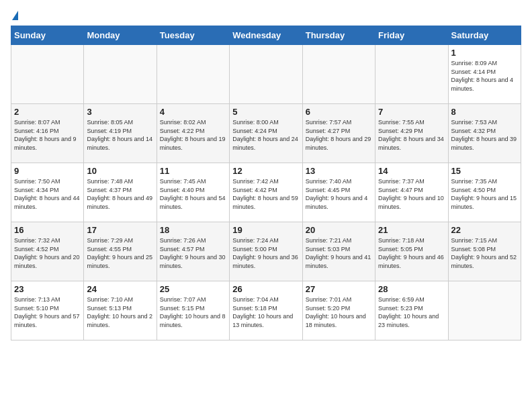  Describe the element at coordinates (266, 311) in the screenshot. I see `calendar-cell: 26Sunrise: 7:04 AM Sunset: 5:18 PM Dayli…` at that location.